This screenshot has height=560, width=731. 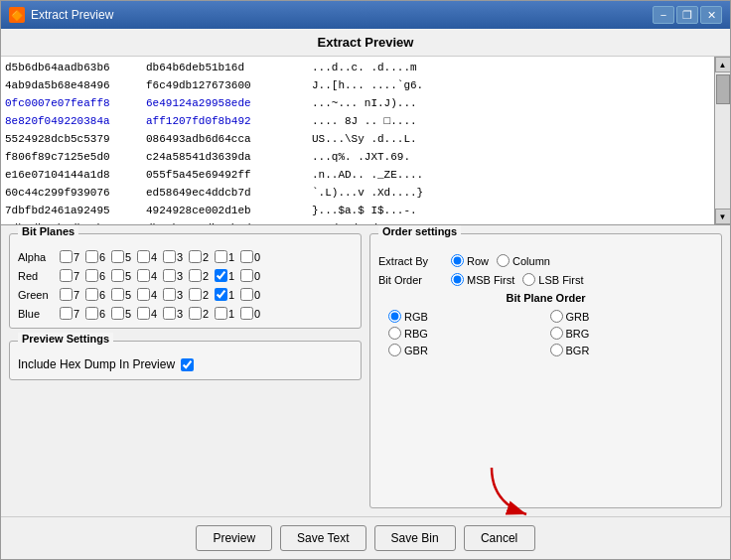 I want to click on bit-row-red: Red 7 6 5 4 3 2 1 0, so click(x=185, y=276).